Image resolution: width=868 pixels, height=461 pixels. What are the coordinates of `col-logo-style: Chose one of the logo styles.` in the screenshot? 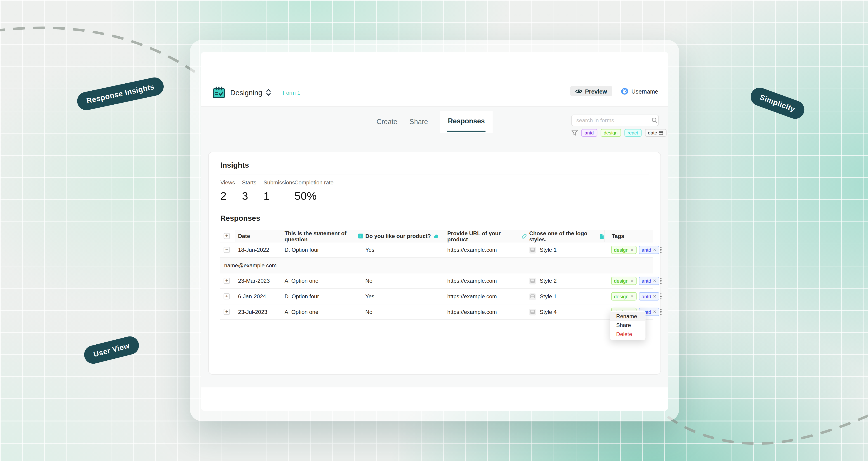 It's located at (565, 236).